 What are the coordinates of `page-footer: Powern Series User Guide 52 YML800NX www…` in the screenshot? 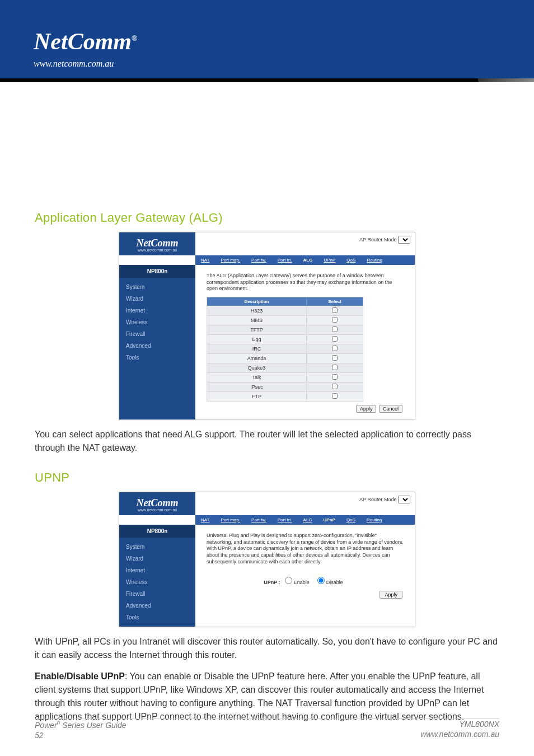 It's located at (267, 730).